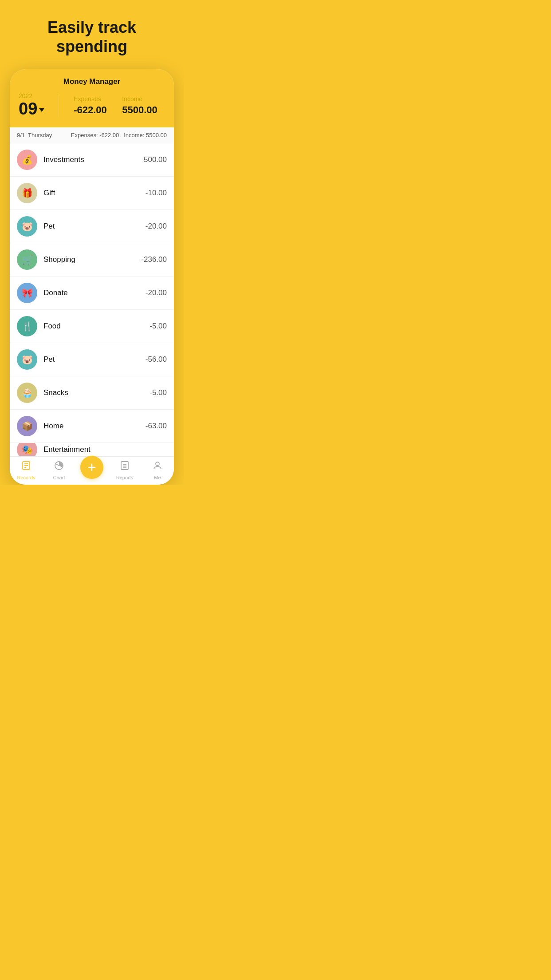  What do you see at coordinates (92, 106) in the screenshot?
I see `header-stats: 2022 09 Expenses -622.00 Income 5500.00` at bounding box center [92, 106].